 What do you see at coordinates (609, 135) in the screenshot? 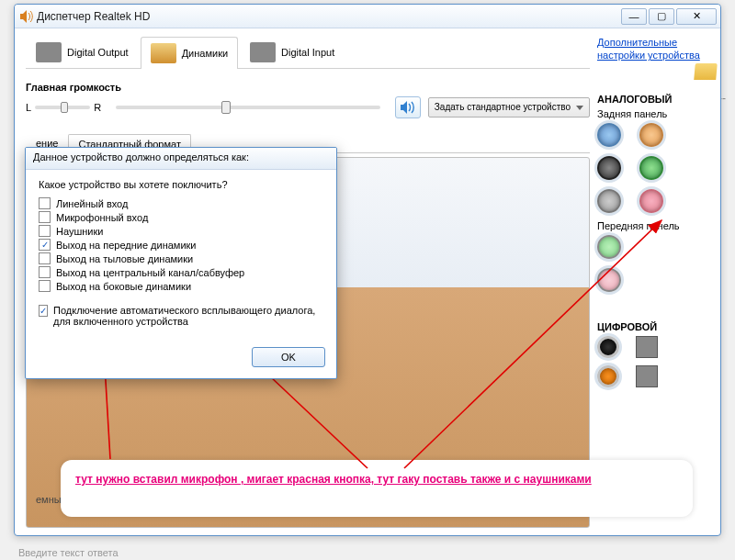
I see `jack-line-in` at bounding box center [609, 135].